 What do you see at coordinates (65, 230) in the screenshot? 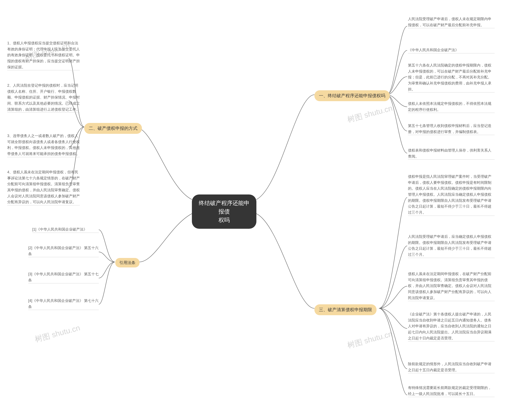
I see `ref-leaf-1: [1]《中华人民共和国企业破产法》` at bounding box center [65, 230].